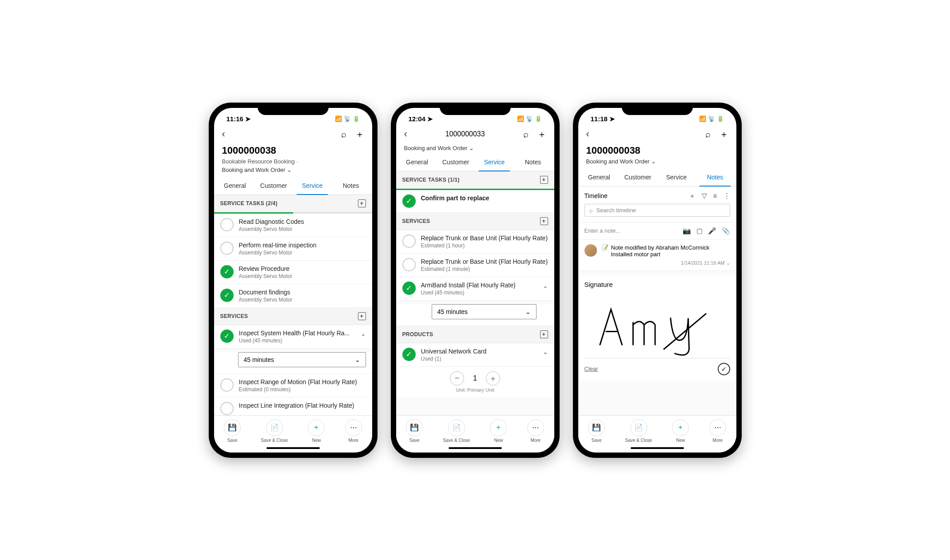  What do you see at coordinates (657, 255) in the screenshot?
I see `note-item: 📝 Note modified by Abraham McCormick Ins…` at bounding box center [657, 255].